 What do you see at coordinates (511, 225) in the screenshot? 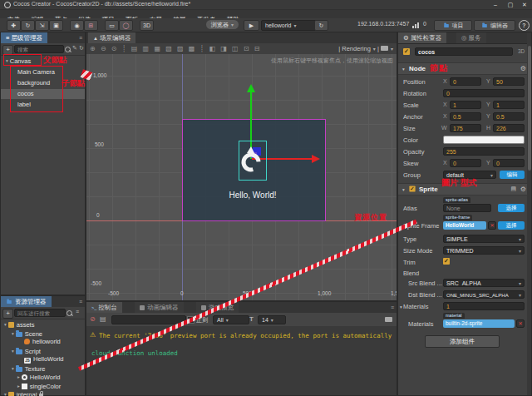
I see `choose-sprite-frame-button: 选择` at bounding box center [511, 225].